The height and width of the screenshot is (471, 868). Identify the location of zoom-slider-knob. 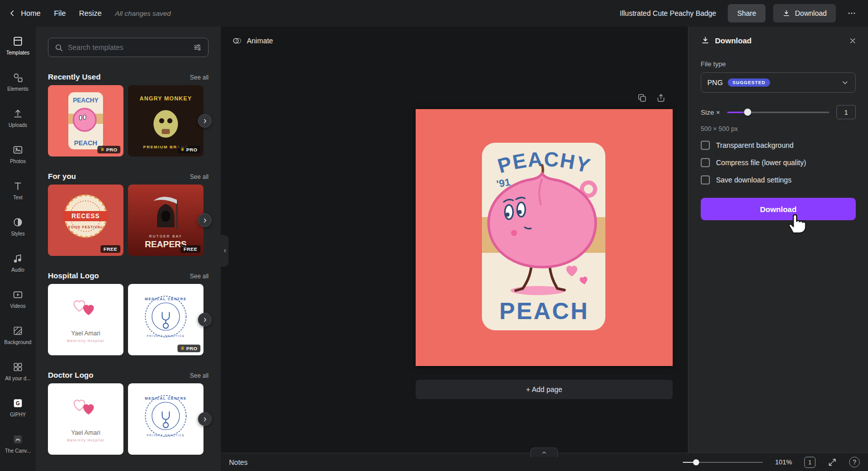
(696, 462).